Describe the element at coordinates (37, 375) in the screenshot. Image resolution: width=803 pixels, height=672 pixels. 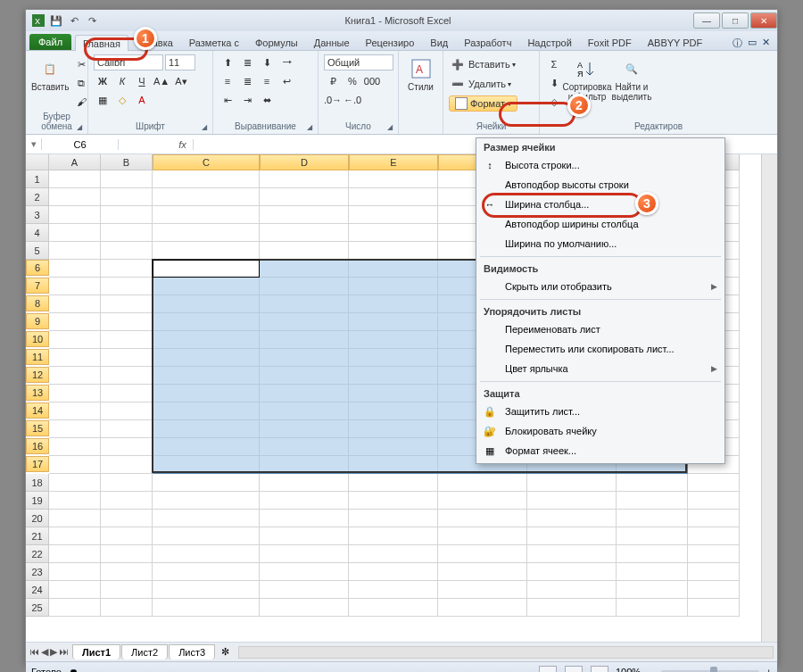
I see `row-header: 12` at that location.